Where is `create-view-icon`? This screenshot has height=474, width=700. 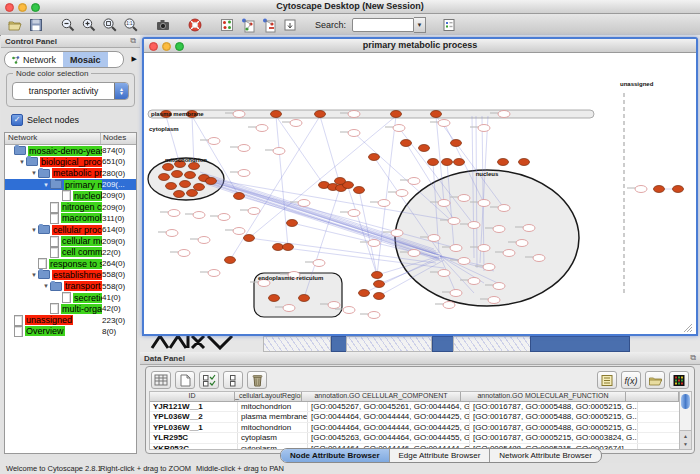
create-view-icon is located at coordinates (248, 24).